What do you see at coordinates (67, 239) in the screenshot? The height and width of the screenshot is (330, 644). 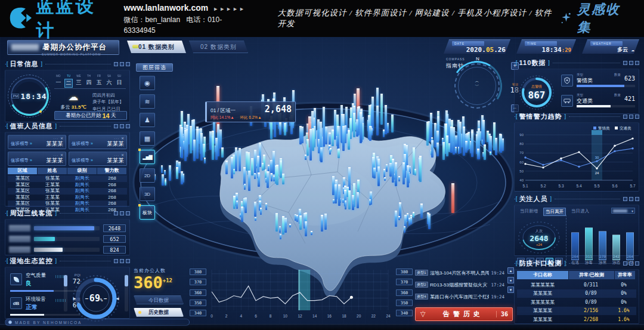 I see `flow-bar-row: 652` at bounding box center [67, 239].